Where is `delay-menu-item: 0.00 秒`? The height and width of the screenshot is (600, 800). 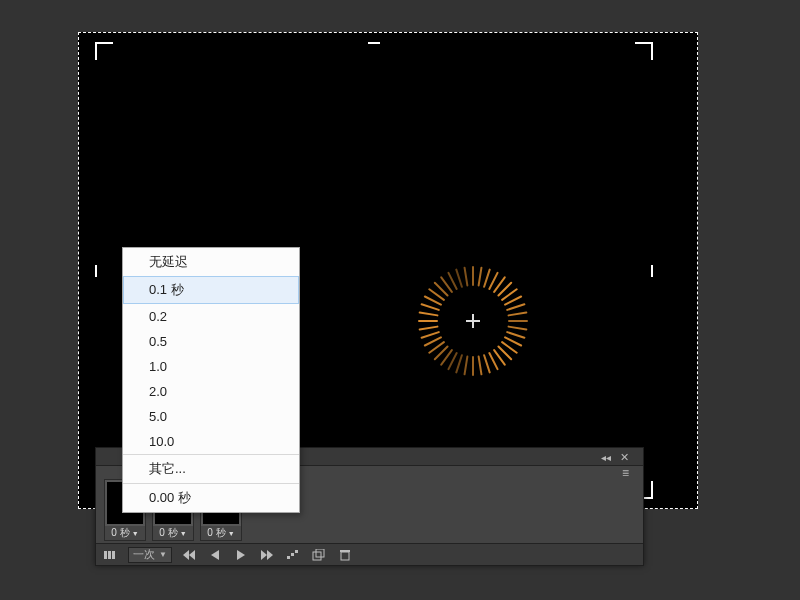
delay-menu-item: 0.00 秒 is located at coordinates (211, 498).